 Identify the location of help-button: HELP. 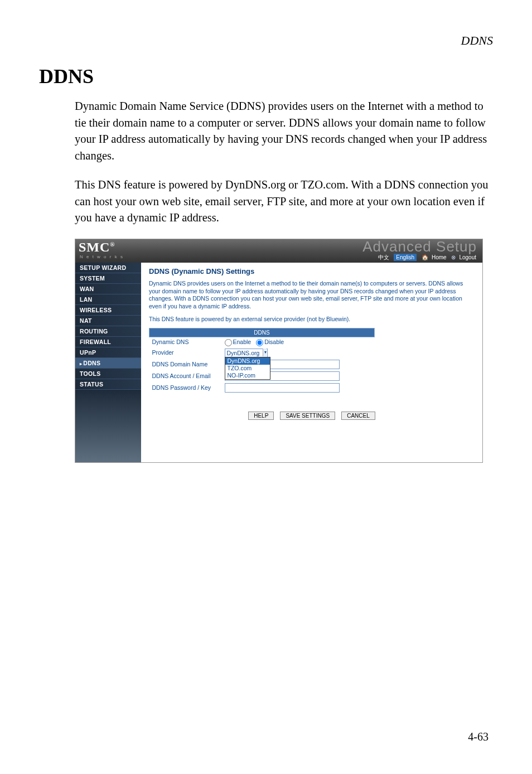
(261, 416).